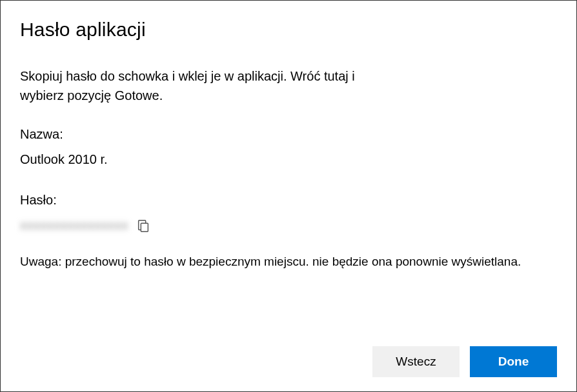 Image resolution: width=577 pixels, height=392 pixels. I want to click on back-button: Wstecz, so click(416, 362).